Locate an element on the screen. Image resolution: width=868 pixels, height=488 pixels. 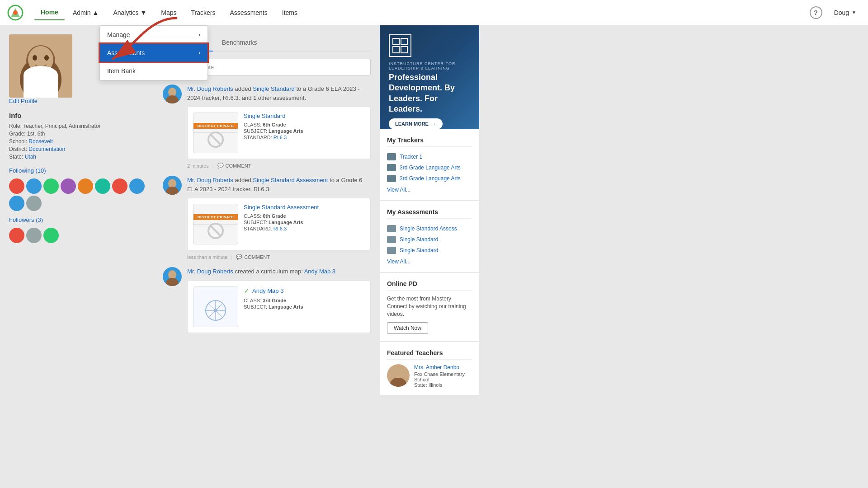
user-chevron-icon: ▼ is located at coordinates (854, 13).